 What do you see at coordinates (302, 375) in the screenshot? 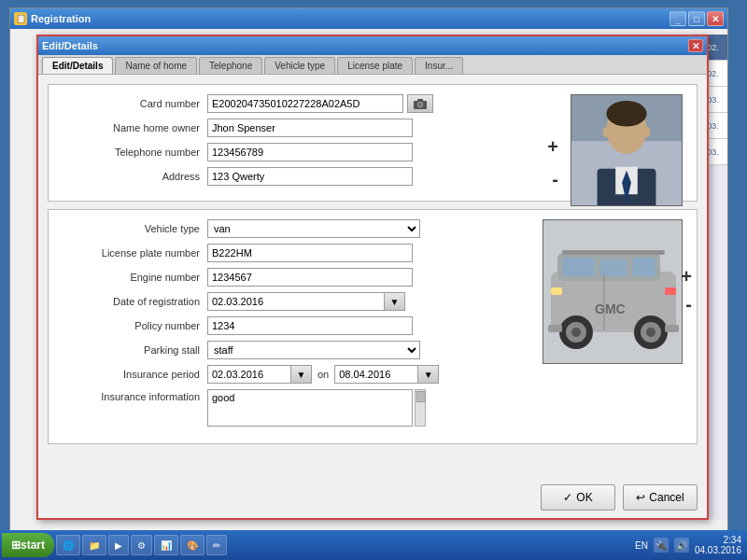
I see `calendar-icon-from: ▼` at bounding box center [302, 375].